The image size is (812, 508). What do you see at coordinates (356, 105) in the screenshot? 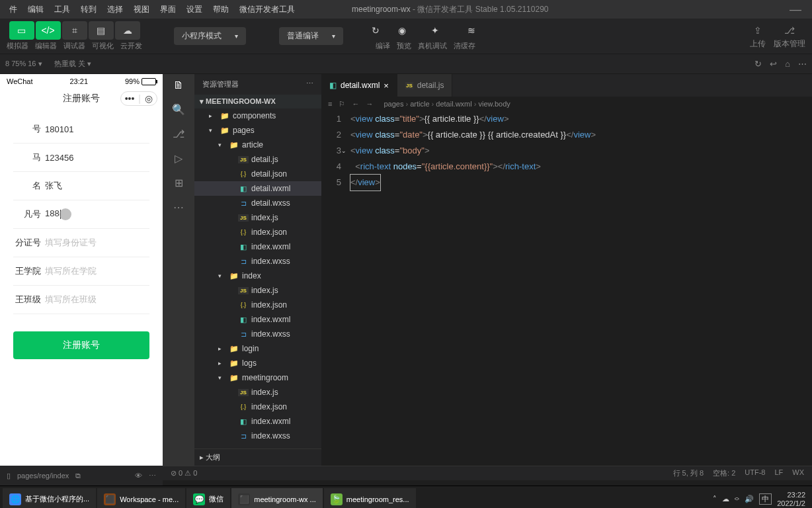
I see `nav-back-icon: ←` at bounding box center [356, 105].